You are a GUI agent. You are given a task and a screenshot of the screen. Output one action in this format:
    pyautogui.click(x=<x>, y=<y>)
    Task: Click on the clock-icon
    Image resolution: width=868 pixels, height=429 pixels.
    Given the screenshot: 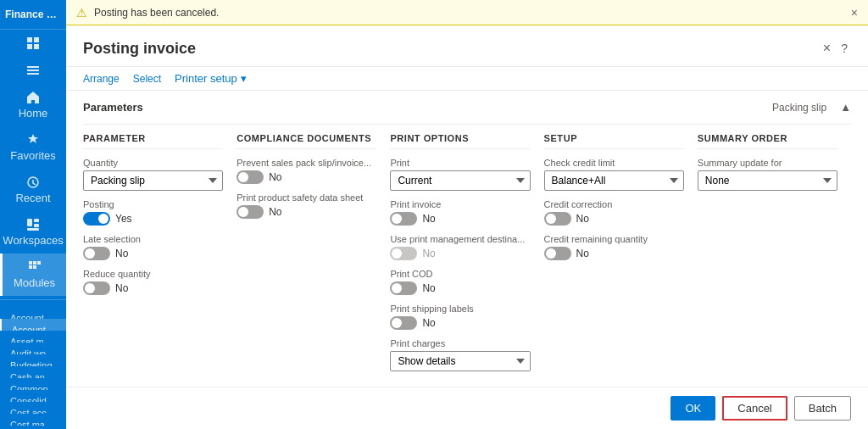 What is the action you would take?
    pyautogui.click(x=33, y=182)
    